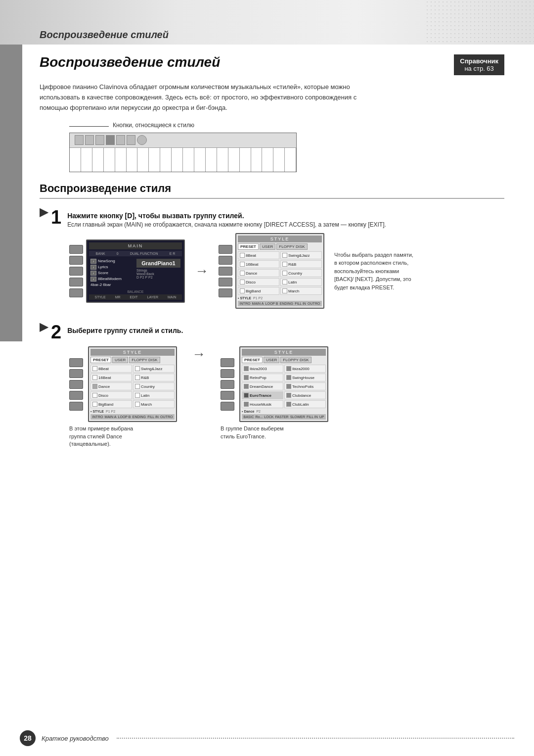 This screenshot has width=534, height=756. Describe the element at coordinates (111, 369) in the screenshot. I see `s2-item-8beat: 8Beat` at that location.